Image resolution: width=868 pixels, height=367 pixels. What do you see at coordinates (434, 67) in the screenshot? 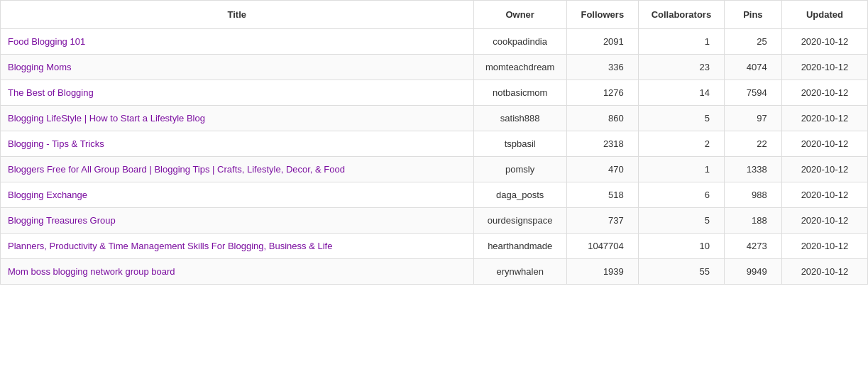
I see `table-row: Blogging Momsmomteachdream3362340742020-…` at bounding box center [434, 67].